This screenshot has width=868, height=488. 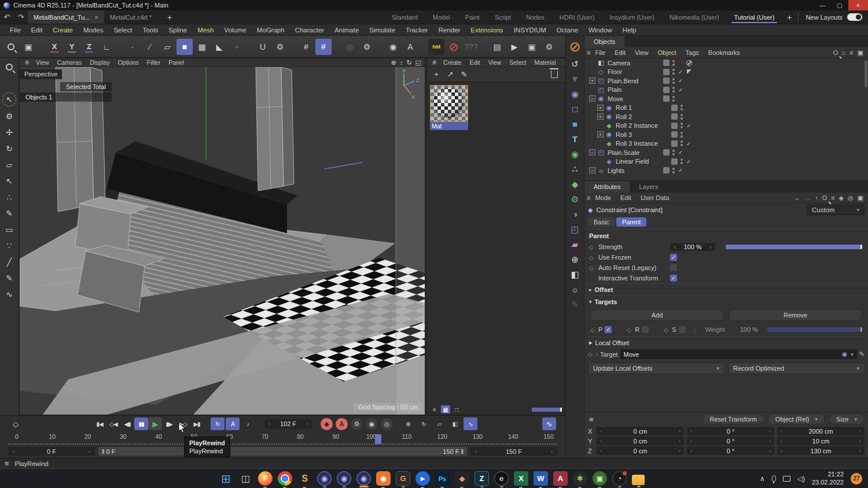 What do you see at coordinates (726, 117) in the screenshot?
I see `tree-row: + Roll 2` at bounding box center [726, 117].